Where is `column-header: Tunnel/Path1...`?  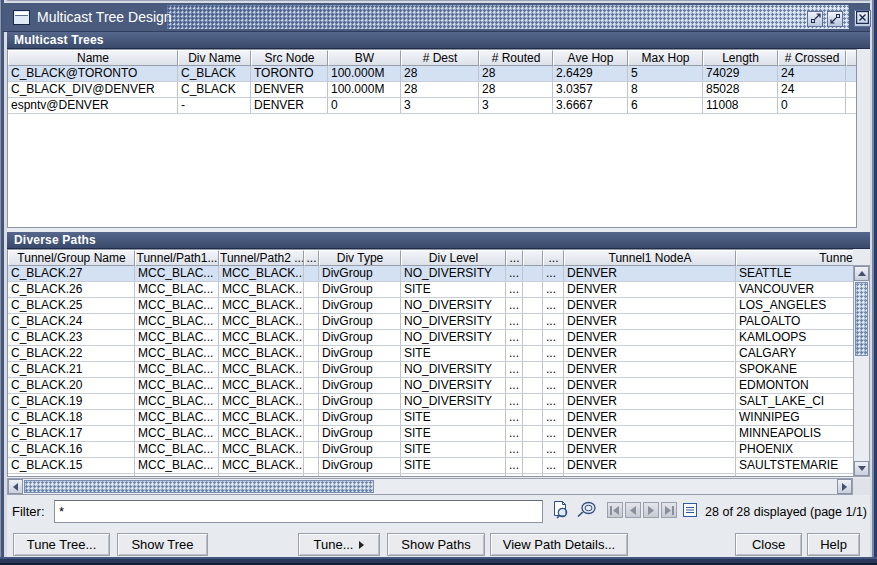 column-header: Tunnel/Path1... is located at coordinates (177, 258).